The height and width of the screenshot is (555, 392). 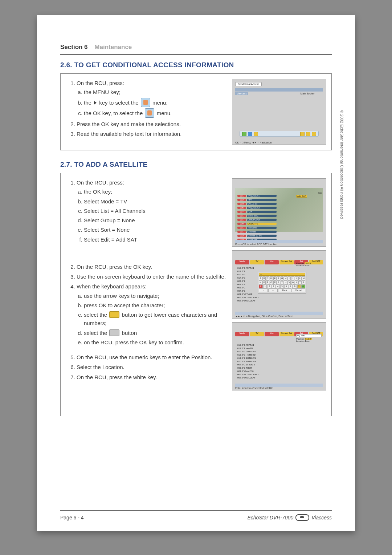 I want to click on s27-4c-pre: select the, so click(x=96, y=315).